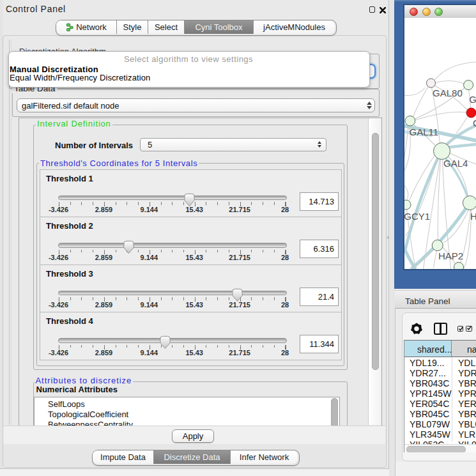  Describe the element at coordinates (473, 216) in the screenshot. I see `svg-text: HIS` at that location.